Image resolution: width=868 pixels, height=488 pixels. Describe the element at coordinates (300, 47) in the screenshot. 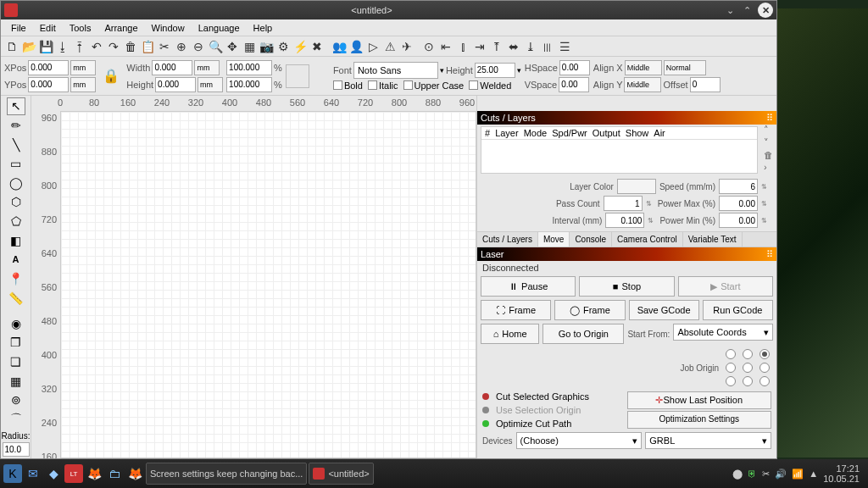

I see `device-icon: ⚡` at that location.